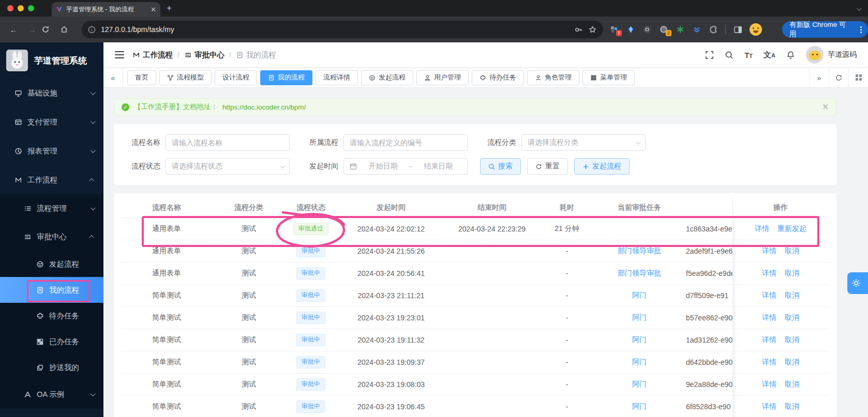  Describe the element at coordinates (142, 78) in the screenshot. I see `tab-首页: 首页` at that location.